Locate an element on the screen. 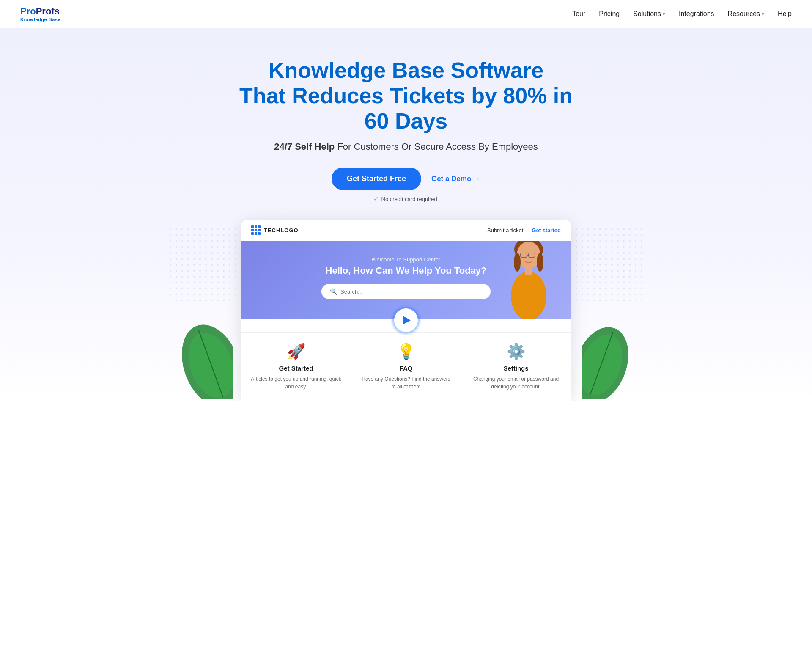  card-icon-0: 🚀 is located at coordinates (296, 352).